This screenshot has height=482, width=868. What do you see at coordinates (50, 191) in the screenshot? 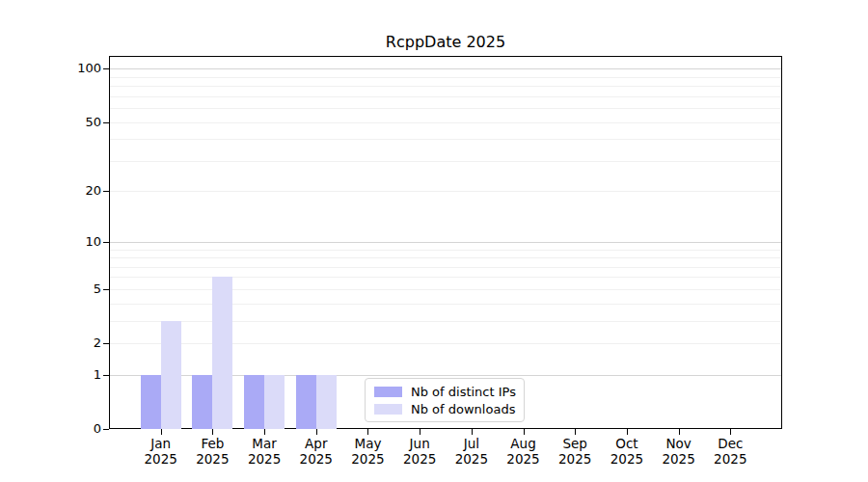
I see `y-tick-label: 20` at bounding box center [50, 191].